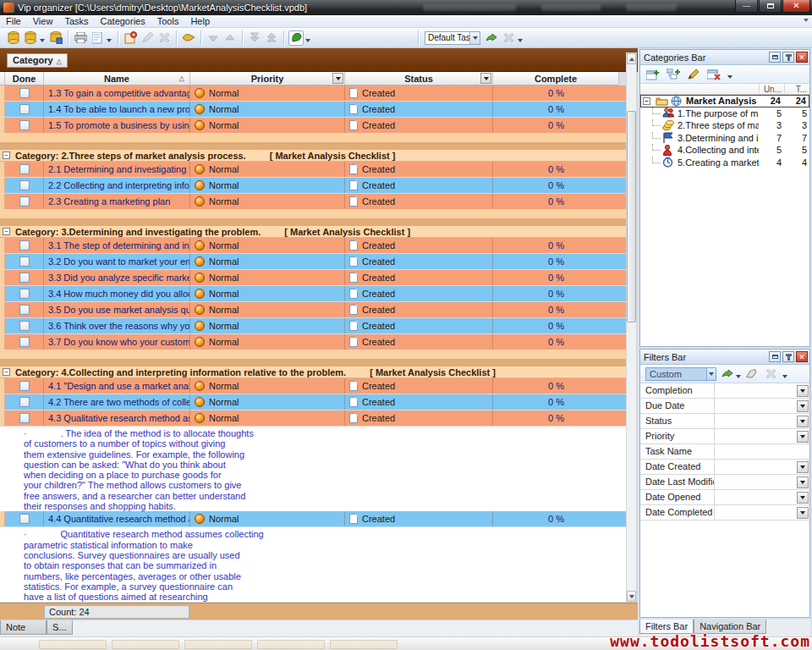  Describe the element at coordinates (117, 278) in the screenshot. I see `task-name: 3.3 Did you analyze specific marketing s…` at that location.